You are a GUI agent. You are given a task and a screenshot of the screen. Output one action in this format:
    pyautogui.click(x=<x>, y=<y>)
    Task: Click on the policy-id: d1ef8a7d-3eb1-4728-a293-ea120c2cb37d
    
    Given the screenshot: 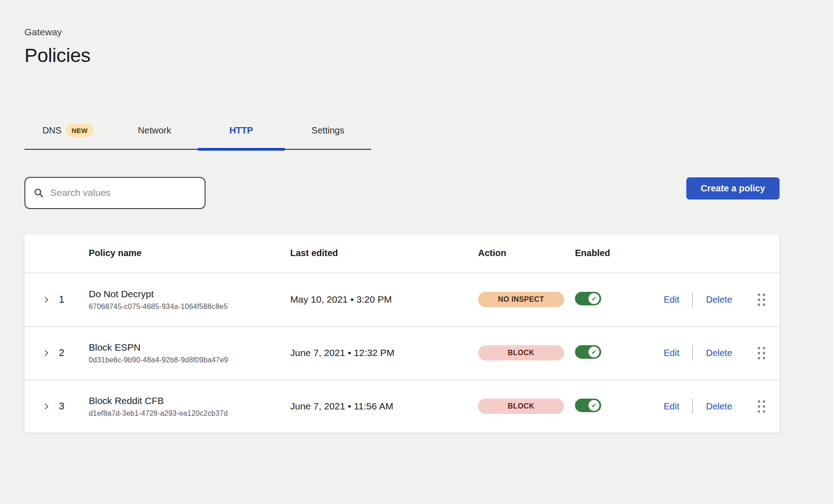 What is the action you would take?
    pyautogui.click(x=189, y=414)
    